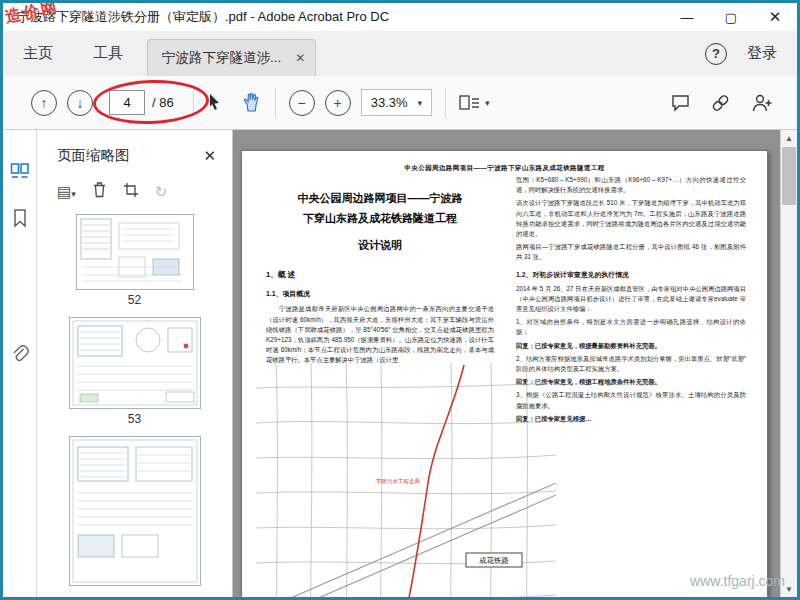 This screenshot has height=600, width=800. What do you see at coordinates (727, 103) in the screenshot?
I see `toolbar-right-group` at bounding box center [727, 103].